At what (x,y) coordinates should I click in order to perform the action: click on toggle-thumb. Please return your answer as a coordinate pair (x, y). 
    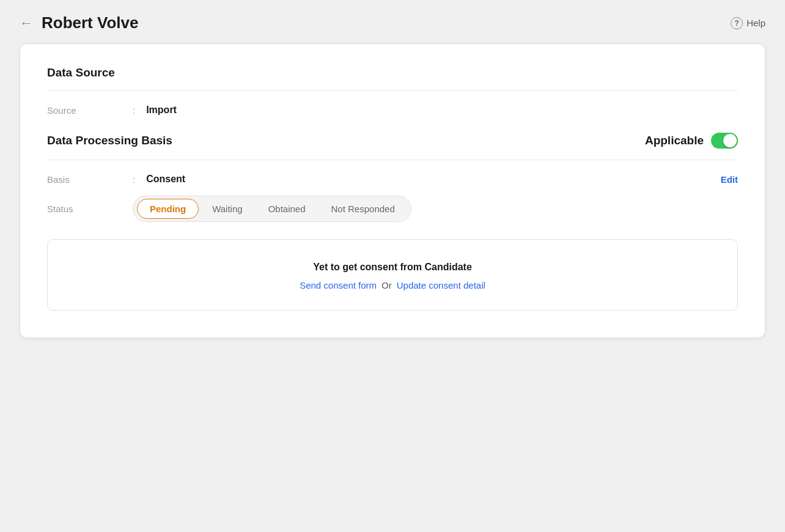
    Looking at the image, I should click on (730, 141).